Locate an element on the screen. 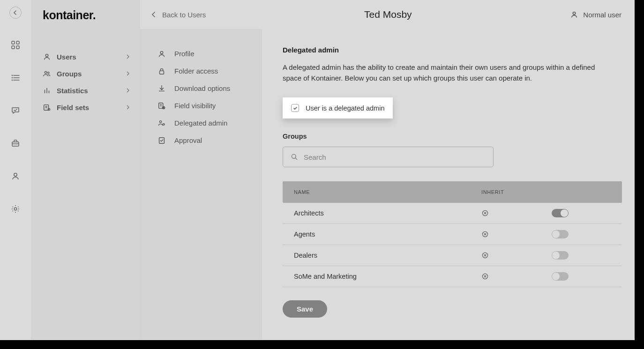 Image resolution: width=644 pixels, height=349 pixels. sidebar-item-label: Field sets is located at coordinates (73, 108).